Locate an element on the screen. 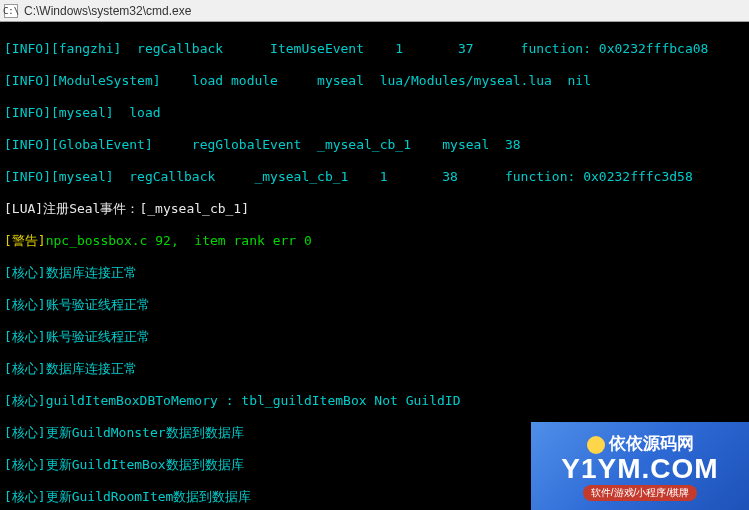 The width and height of the screenshot is (749, 510). log-line: [警告]npc_bossbox.c 92, item rank err 0 is located at coordinates (374, 241).